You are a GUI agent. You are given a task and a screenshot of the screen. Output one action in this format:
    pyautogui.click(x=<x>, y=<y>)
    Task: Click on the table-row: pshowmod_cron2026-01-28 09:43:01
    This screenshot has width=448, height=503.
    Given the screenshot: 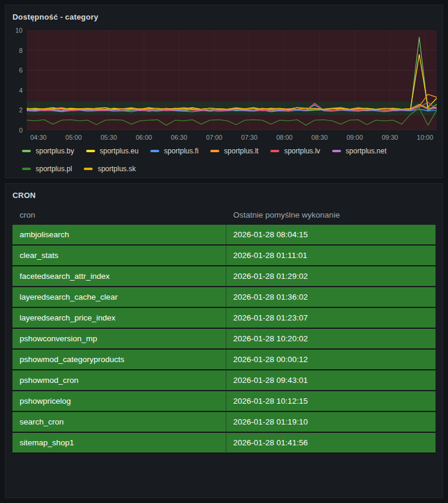 What is the action you would take?
    pyautogui.click(x=224, y=381)
    